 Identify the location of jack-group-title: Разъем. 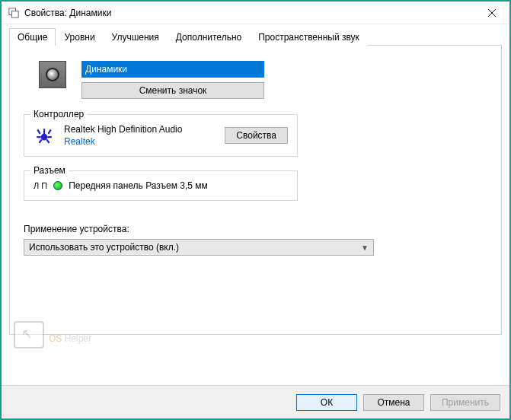
(50, 170).